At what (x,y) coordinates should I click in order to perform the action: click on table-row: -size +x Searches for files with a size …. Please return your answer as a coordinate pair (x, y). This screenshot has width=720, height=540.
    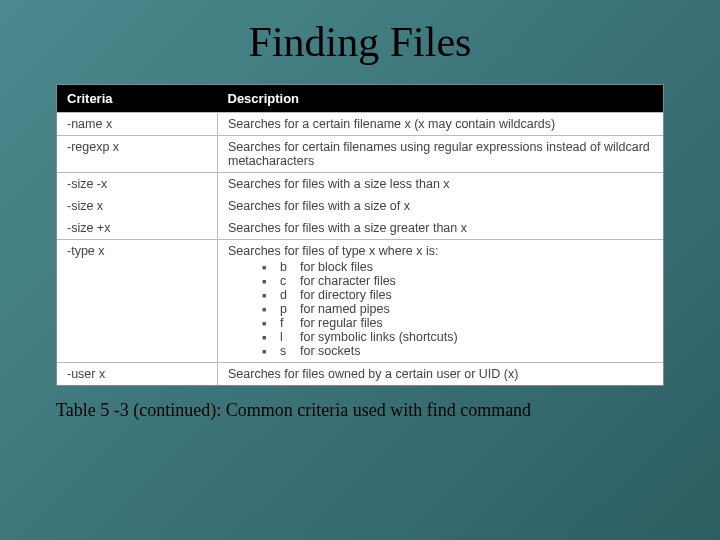
    Looking at the image, I should click on (360, 228).